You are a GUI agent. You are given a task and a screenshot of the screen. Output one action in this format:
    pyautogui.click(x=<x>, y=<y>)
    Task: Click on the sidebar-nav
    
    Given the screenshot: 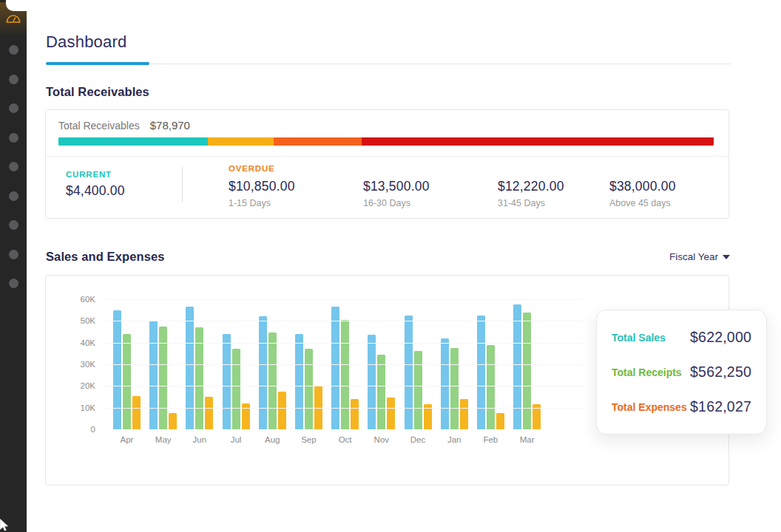 What is the action you would take?
    pyautogui.click(x=13, y=167)
    